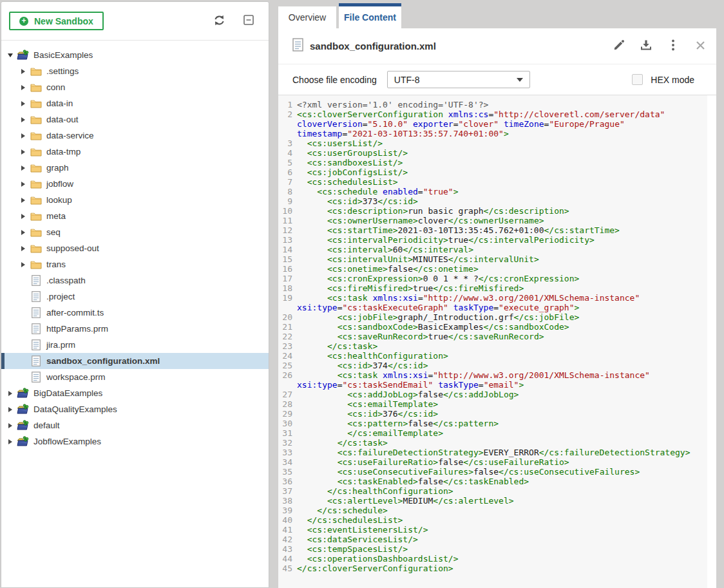 The image size is (724, 588). What do you see at coordinates (502, 124) in the screenshot?
I see `code-line-content: <cs:cloverServerConfiguration xmlns:cs="…` at bounding box center [502, 124].